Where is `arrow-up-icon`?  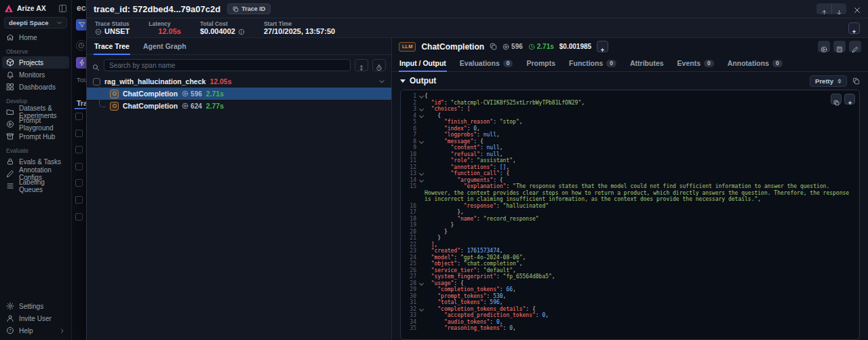
arrow-up-icon is located at coordinates (825, 10).